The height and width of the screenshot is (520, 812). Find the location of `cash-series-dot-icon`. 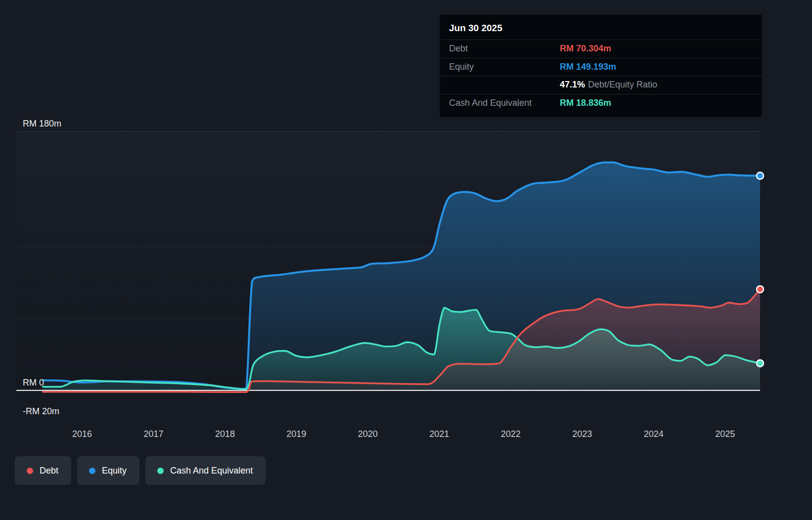

cash-series-dot-icon is located at coordinates (160, 471).